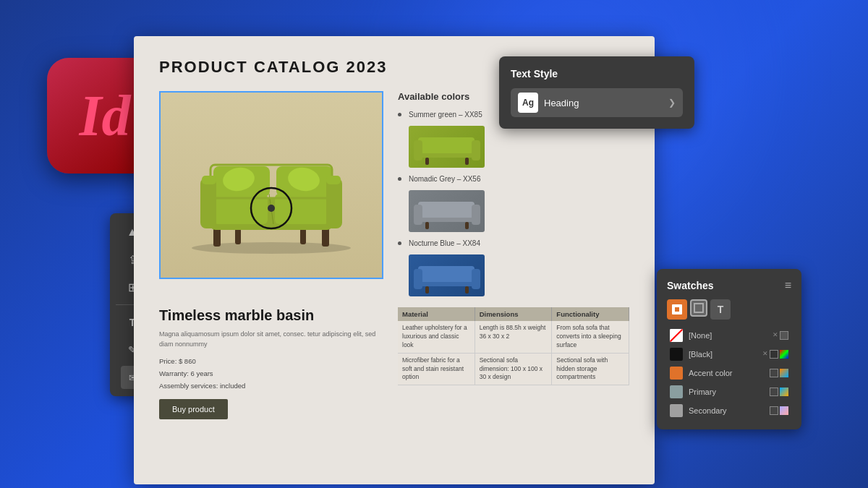 The height and width of the screenshot is (488, 868). What do you see at coordinates (597, 93) in the screenshot?
I see `text-style-panel: Text Style Ag Heading ❯` at bounding box center [597, 93].